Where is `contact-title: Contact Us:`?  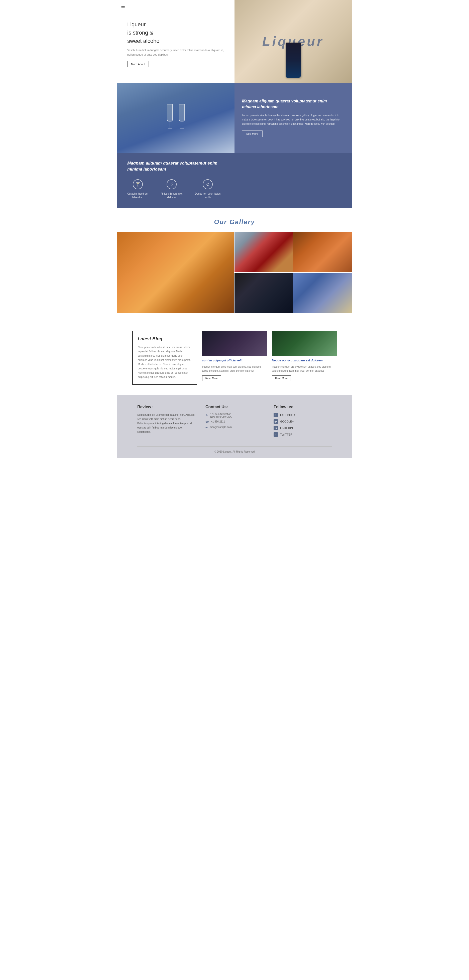
contact-title: Contact Us: is located at coordinates (234, 407).